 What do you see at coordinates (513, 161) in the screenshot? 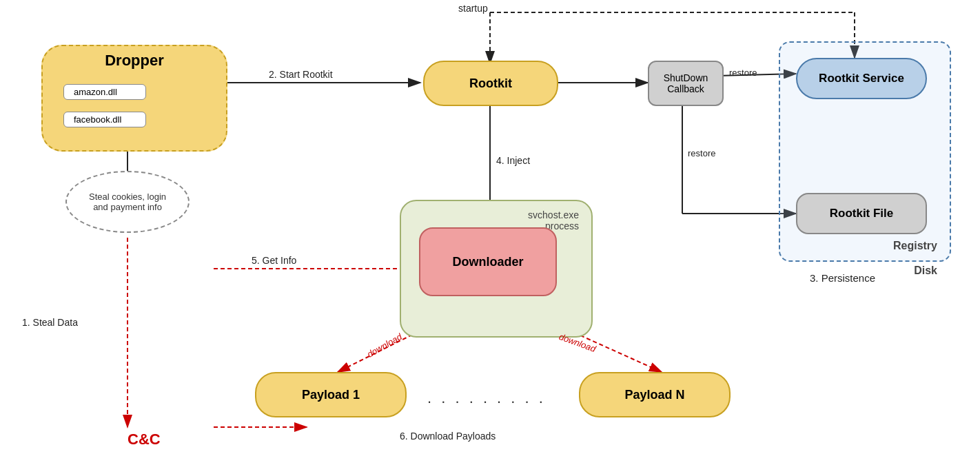
I see `inject-label: 4. Inject` at bounding box center [513, 161].